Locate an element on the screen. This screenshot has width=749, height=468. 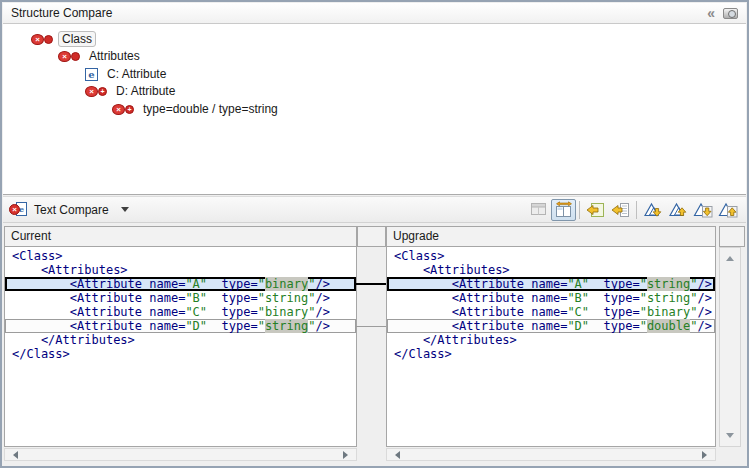
code-line: <Attribute name="D" type="string"/> is located at coordinates (180, 326).